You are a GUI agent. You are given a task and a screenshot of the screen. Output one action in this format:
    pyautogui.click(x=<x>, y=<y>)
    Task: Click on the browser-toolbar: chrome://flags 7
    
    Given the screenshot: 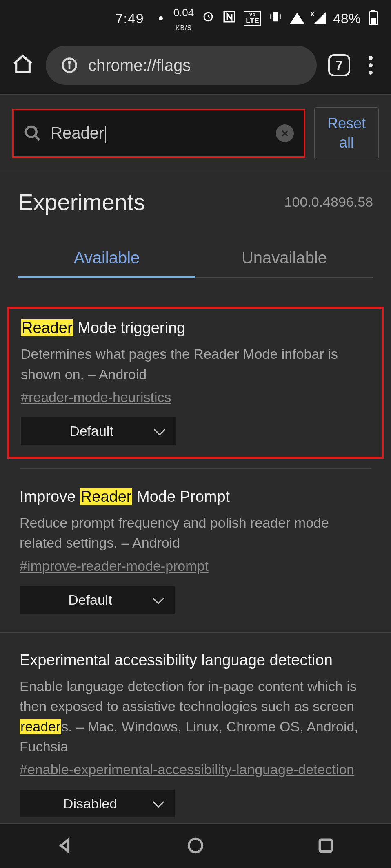 What is the action you would take?
    pyautogui.click(x=196, y=65)
    